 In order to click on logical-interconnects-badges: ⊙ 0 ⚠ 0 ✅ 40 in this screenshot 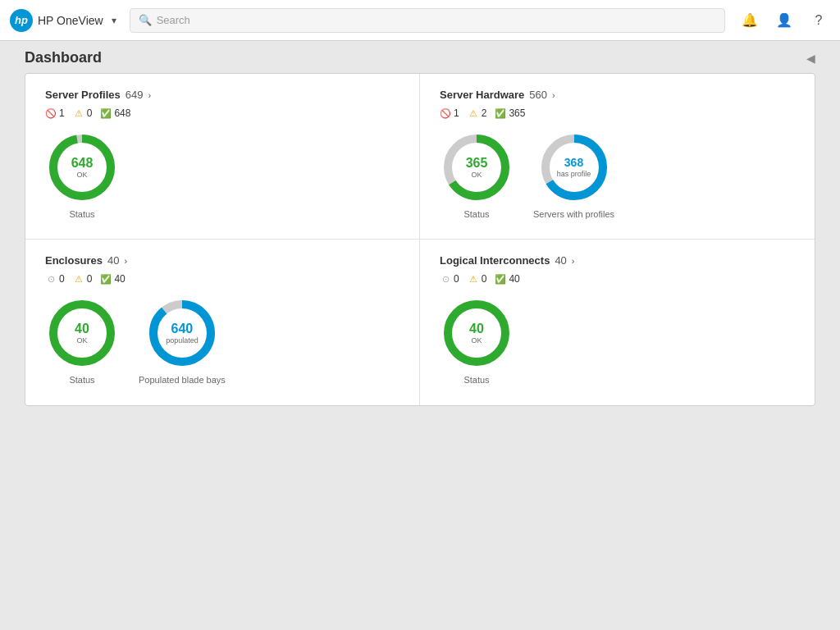, I will do `click(617, 279)`.